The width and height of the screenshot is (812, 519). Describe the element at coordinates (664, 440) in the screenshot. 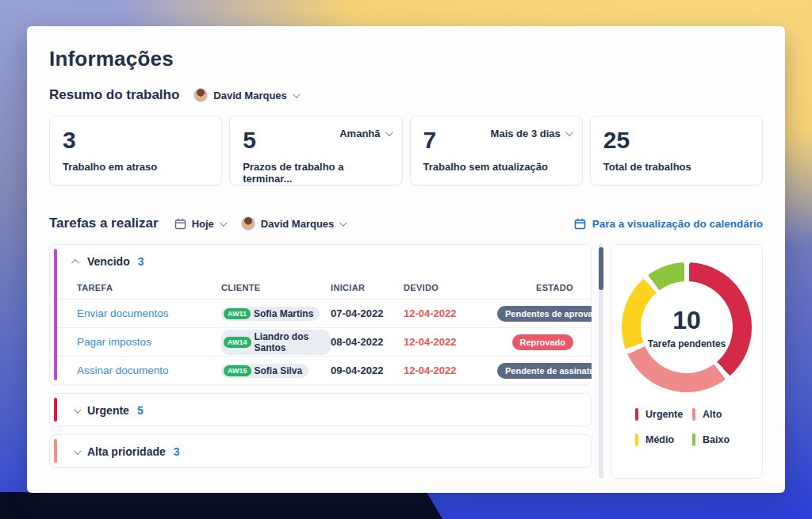

I see `legend-item-medio: Médio` at that location.